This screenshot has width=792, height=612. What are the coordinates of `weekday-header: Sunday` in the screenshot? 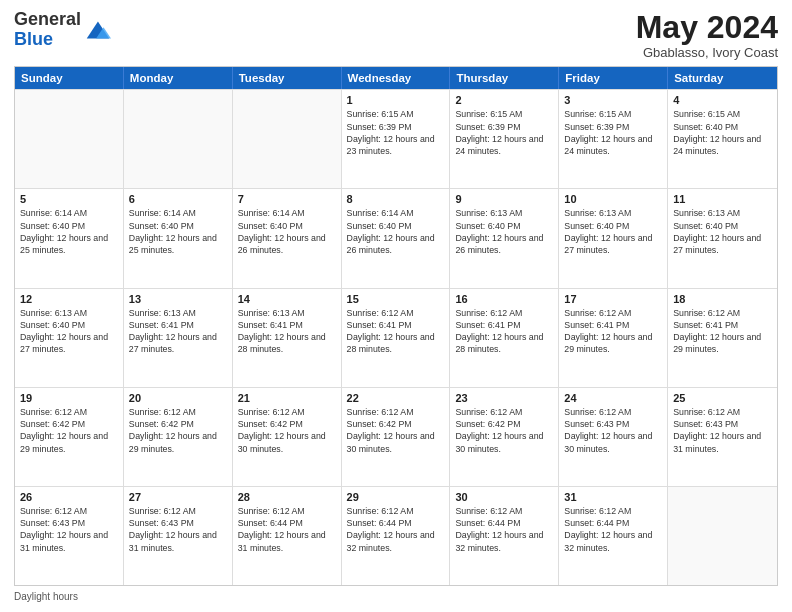 It's located at (70, 78).